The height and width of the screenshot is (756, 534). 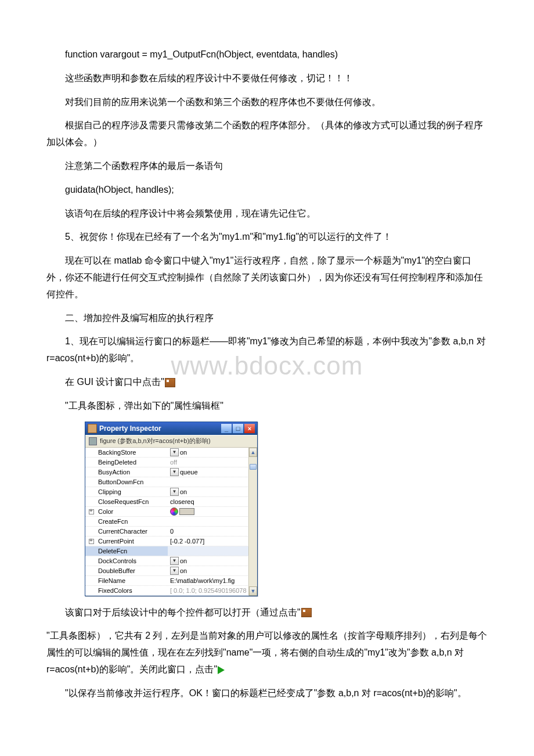 I want to click on property-row: DoubleBufferon, so click(x=167, y=571).